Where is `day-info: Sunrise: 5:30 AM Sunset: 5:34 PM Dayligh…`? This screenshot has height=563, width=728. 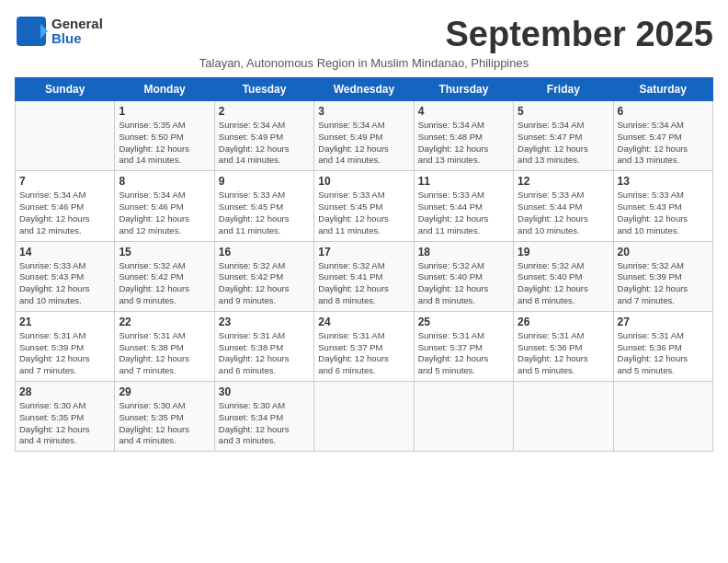
day-info: Sunrise: 5:30 AM Sunset: 5:34 PM Dayligh… is located at coordinates (265, 423).